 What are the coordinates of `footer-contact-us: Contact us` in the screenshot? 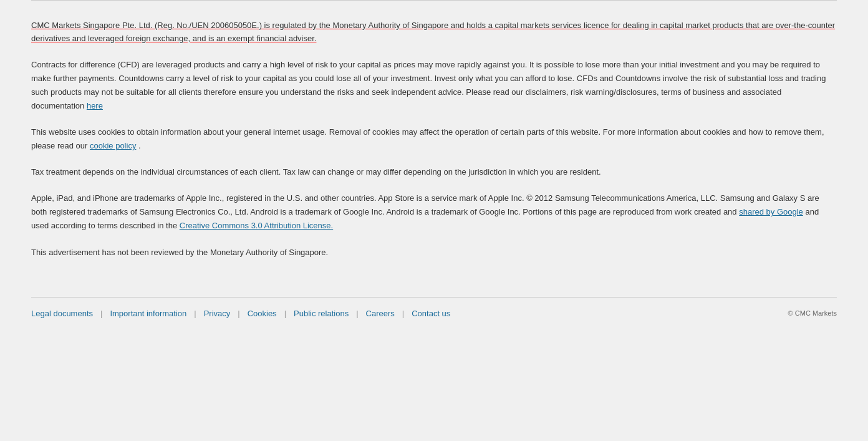 It's located at (431, 313).